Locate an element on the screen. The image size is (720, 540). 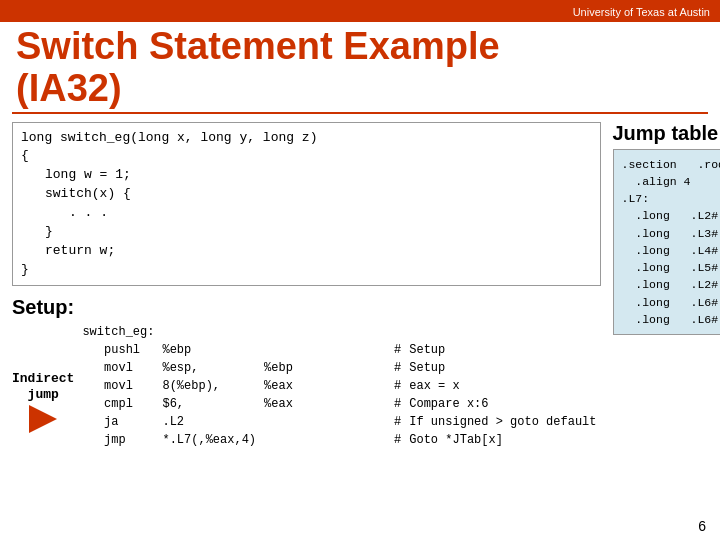
right-panel: Jump table .section .rodata .align 4 .L7… is located at coordinates (667, 286).